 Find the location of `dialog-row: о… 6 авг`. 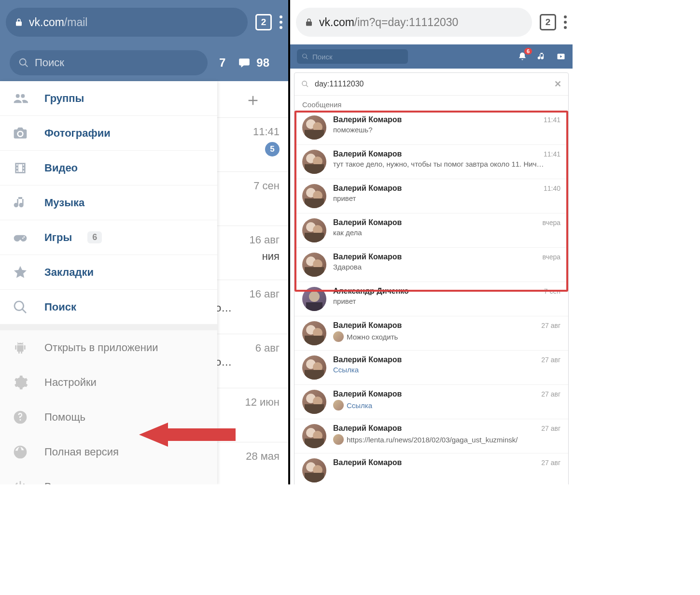

dialog-row: о… 6 авг is located at coordinates (253, 361).